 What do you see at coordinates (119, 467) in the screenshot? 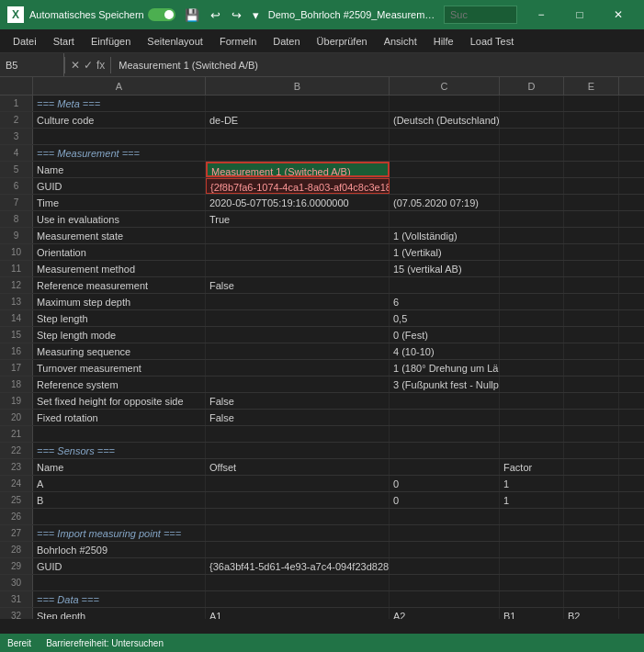
I see `cell-a-23: Name` at bounding box center [119, 467].